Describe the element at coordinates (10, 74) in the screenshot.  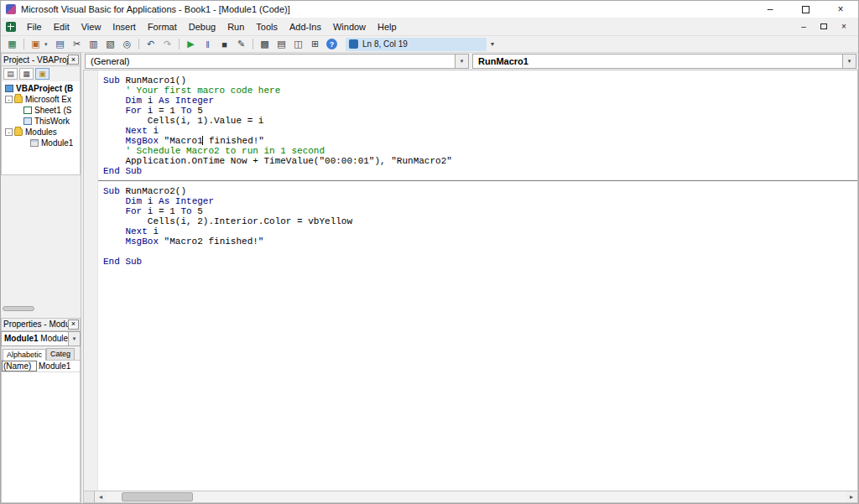
I see `view-code-button: ▤` at that location.